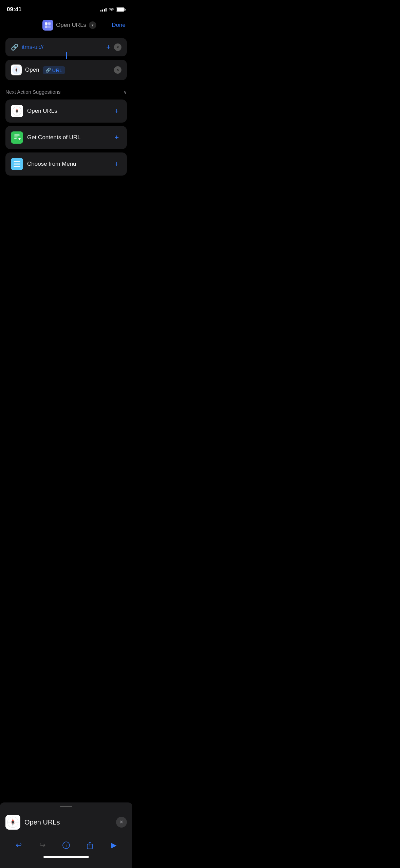 The image size is (400, 868). Describe the element at coordinates (117, 111) in the screenshot. I see `suggestion-add-0: +` at that location.